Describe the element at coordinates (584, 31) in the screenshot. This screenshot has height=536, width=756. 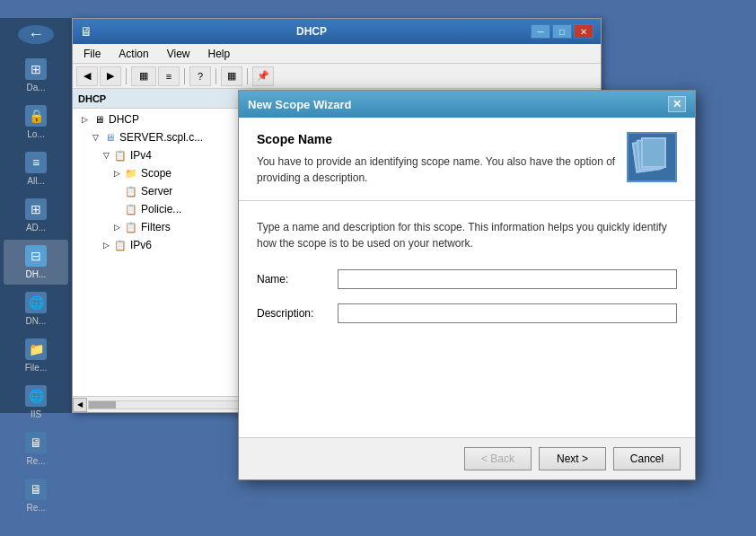
I see `close-button: ✕` at that location.